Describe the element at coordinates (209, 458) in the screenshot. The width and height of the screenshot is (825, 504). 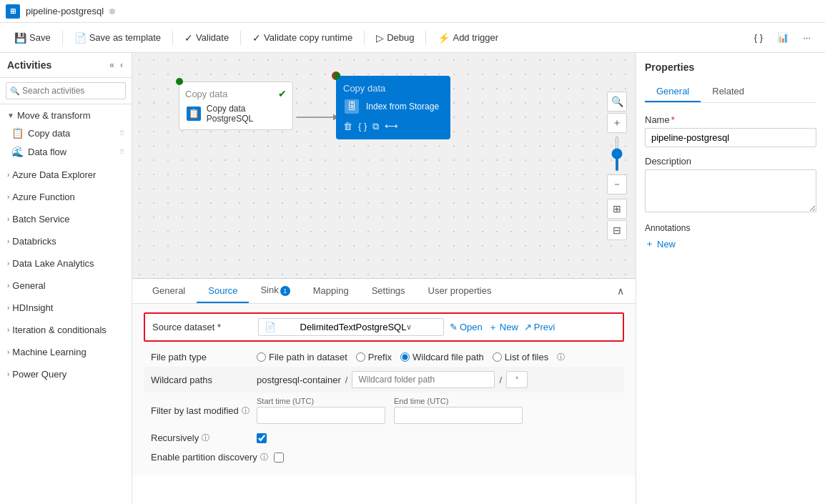
I see `partition-label: Enable partition discovery ⓘ` at that location.